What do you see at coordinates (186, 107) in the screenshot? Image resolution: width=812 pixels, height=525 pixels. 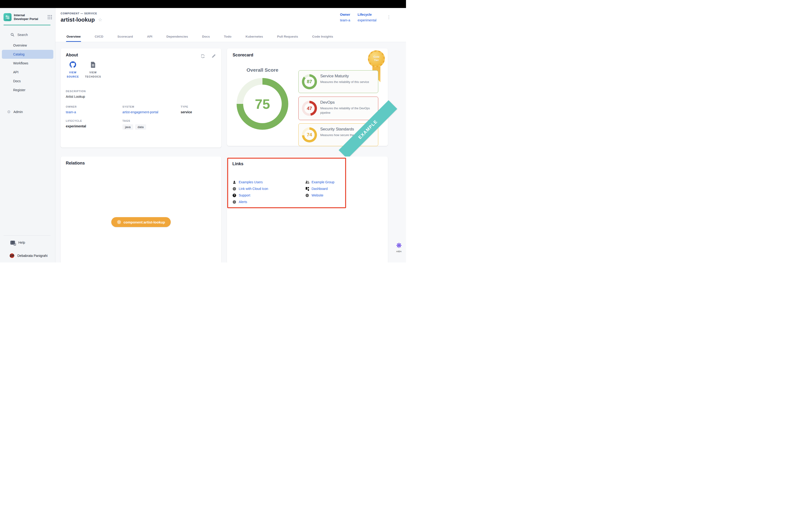 I see `type-label: TYPE` at bounding box center [186, 107].